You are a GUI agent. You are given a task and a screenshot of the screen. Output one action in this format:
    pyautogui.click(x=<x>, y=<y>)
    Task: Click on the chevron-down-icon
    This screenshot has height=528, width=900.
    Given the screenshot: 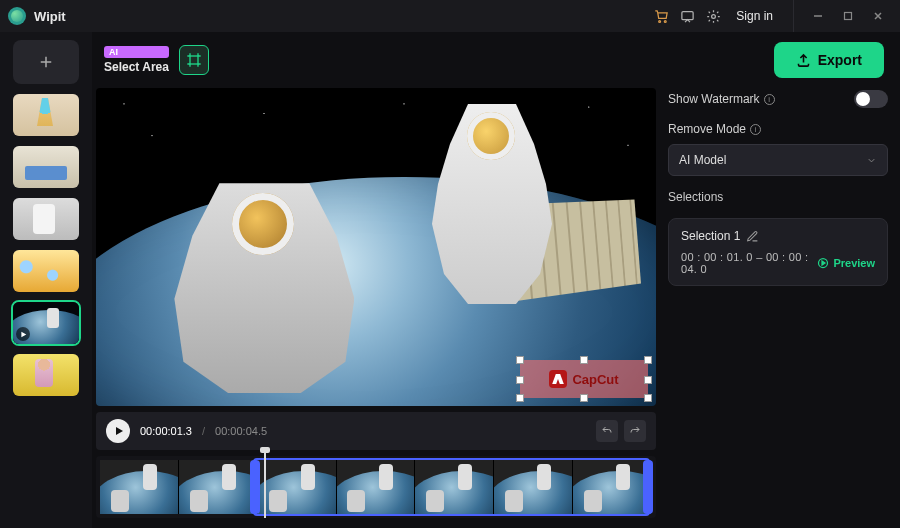 What is the action you would take?
    pyautogui.click(x=872, y=160)
    